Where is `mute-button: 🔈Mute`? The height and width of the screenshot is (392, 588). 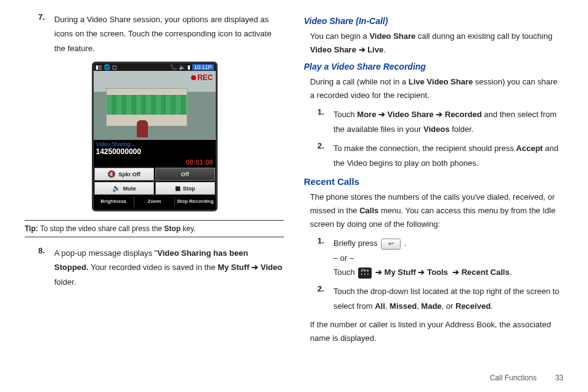 mute-button: 🔈Mute is located at coordinates (125, 189).